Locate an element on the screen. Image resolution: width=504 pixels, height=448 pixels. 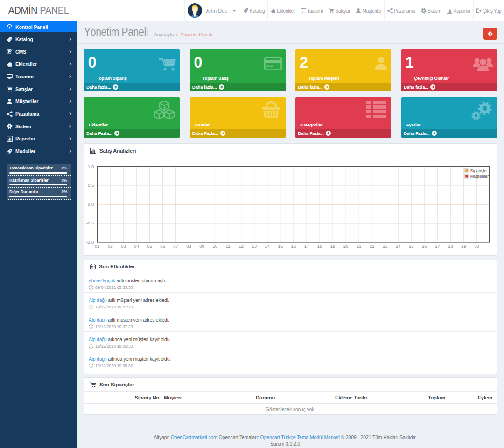
svg-text: 10 is located at coordinates (215, 246).